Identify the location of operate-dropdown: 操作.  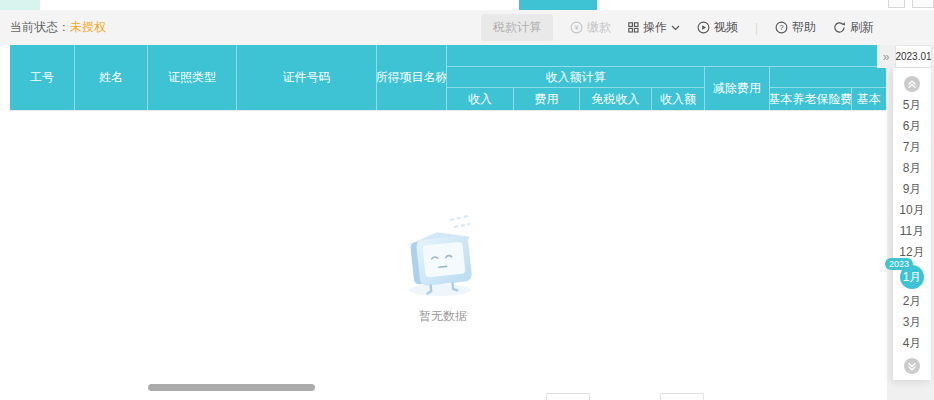
(654, 28).